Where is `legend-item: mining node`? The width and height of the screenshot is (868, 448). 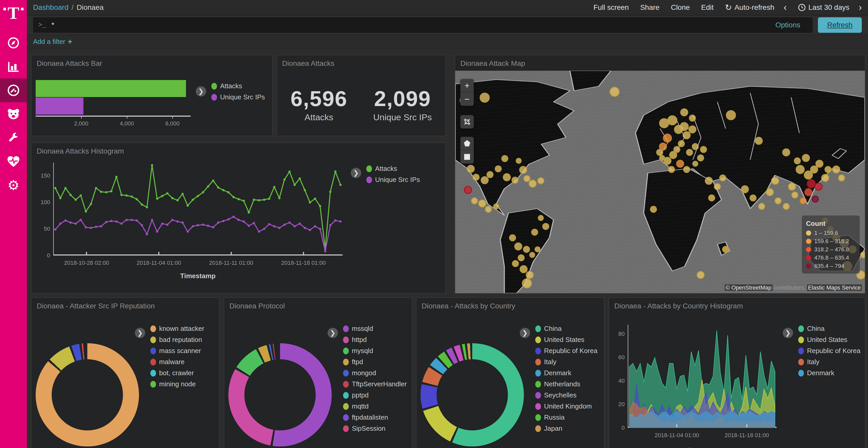 legend-item: mining node is located at coordinates (177, 384).